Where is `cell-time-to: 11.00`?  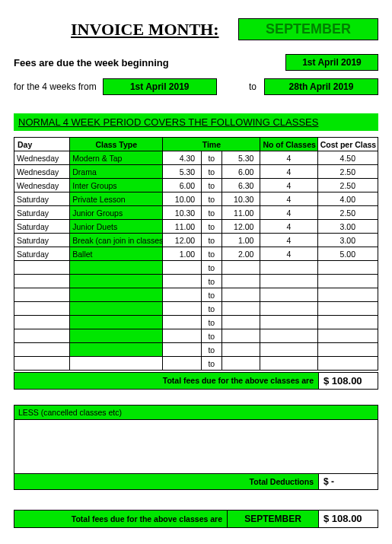 cell-time-to: 11.00 is located at coordinates (241, 213).